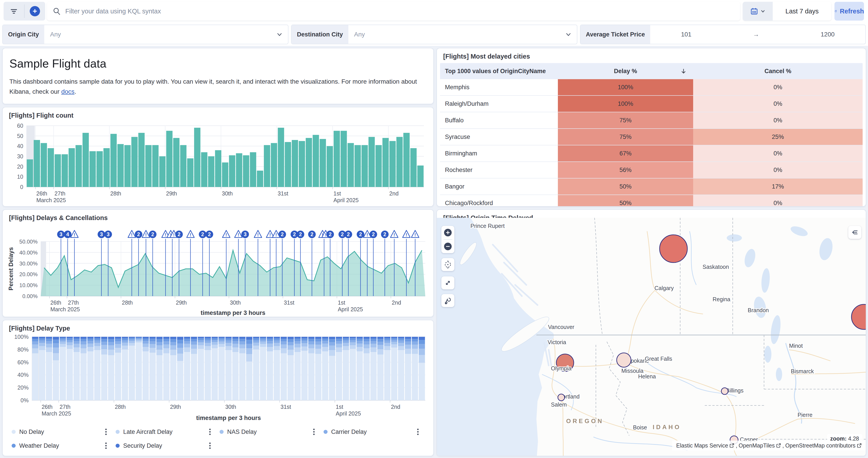 The width and height of the screenshot is (868, 458). Describe the element at coordinates (499, 187) in the screenshot. I see `city-cell: Bangor` at that location.